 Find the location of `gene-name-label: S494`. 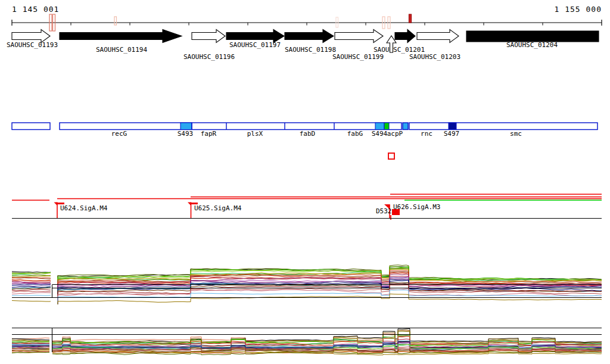

gene-name-label: S494 is located at coordinates (380, 133).